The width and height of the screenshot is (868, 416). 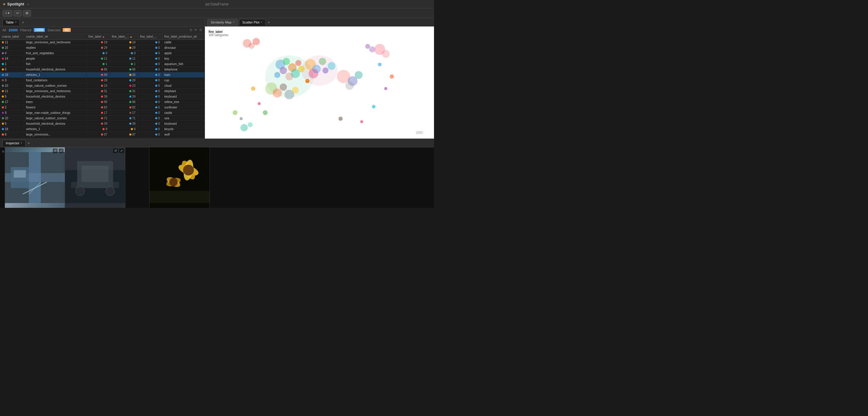 I want to click on vis-legend: fine_label 100 categories, so click(x=218, y=34).